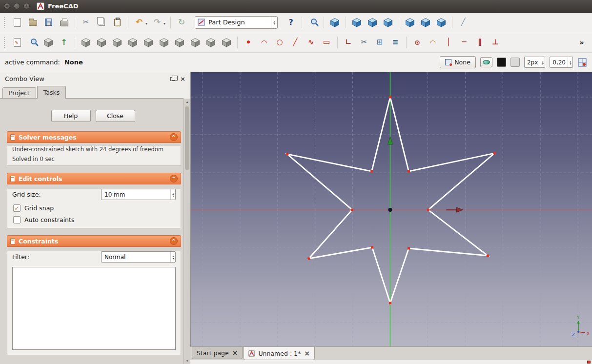 The height and width of the screenshot is (364, 592). What do you see at coordinates (17, 6) in the screenshot?
I see `minimize-window-button` at bounding box center [17, 6].